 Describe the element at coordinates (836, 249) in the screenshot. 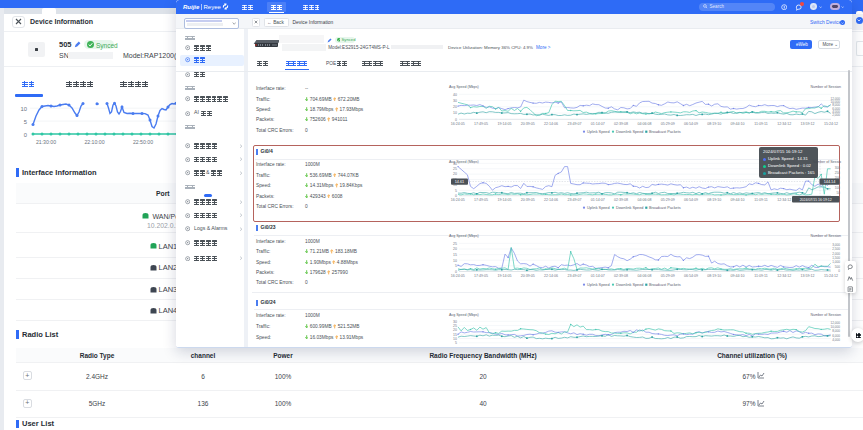

I see `svg-text: 2,500` at that location.